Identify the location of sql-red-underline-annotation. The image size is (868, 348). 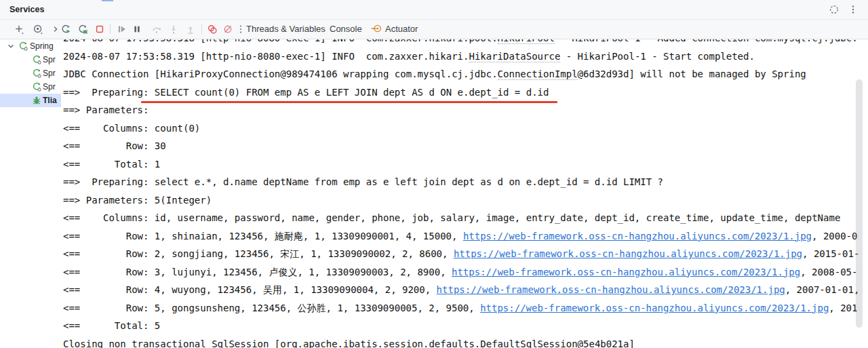
(349, 102).